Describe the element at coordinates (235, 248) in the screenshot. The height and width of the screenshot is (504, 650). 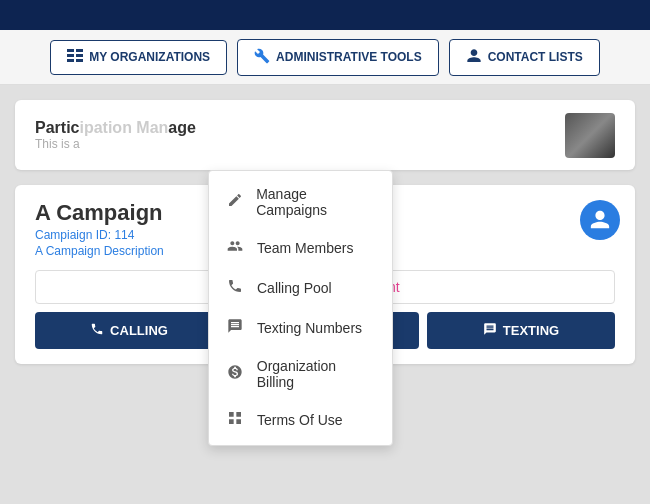
I see `people-icon` at that location.